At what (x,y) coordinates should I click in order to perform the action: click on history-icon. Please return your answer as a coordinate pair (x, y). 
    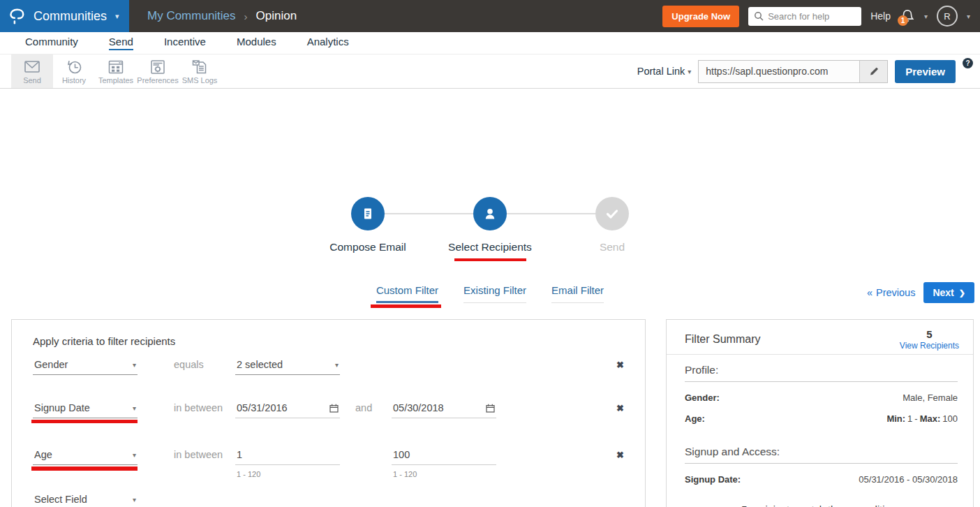
    Looking at the image, I should click on (74, 67).